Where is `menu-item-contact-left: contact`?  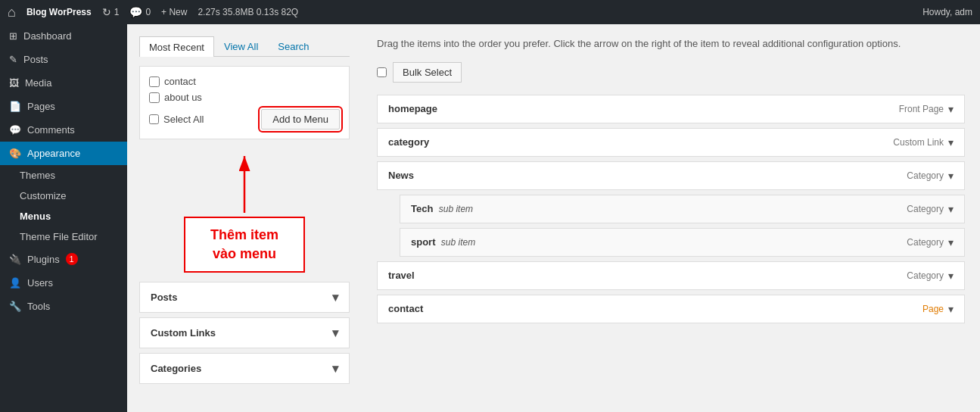
menu-item-contact-left: contact is located at coordinates (406, 309).